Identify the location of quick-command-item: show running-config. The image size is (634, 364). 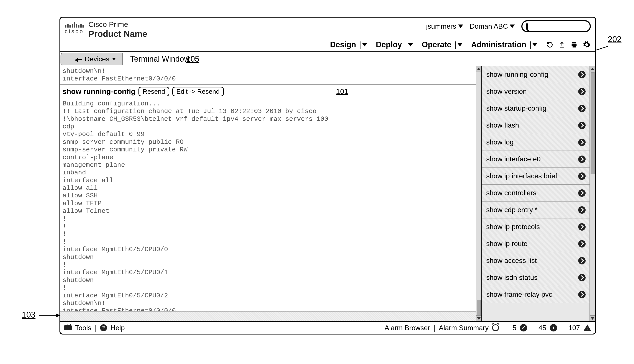
(536, 74).